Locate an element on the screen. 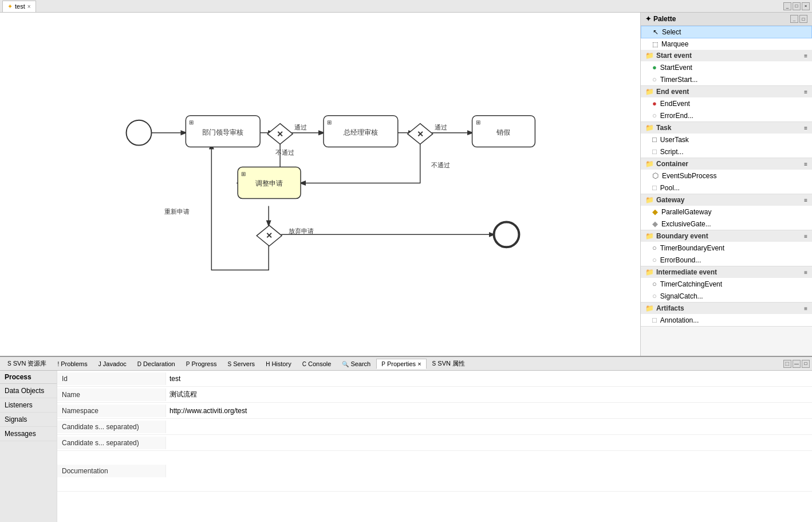 The height and width of the screenshot is (522, 812). props-sidebar-item-data-objects: Data Objects is located at coordinates (29, 391).